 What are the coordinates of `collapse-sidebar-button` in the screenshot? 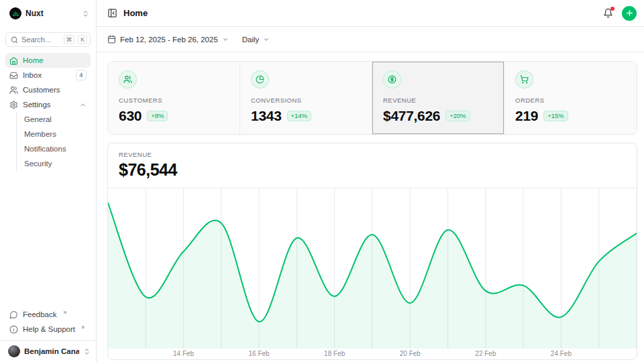 It's located at (113, 13).